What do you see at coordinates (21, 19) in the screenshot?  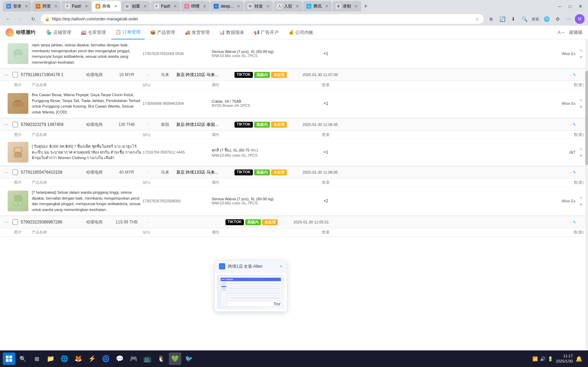 I see `forward-button: →` at bounding box center [21, 19].